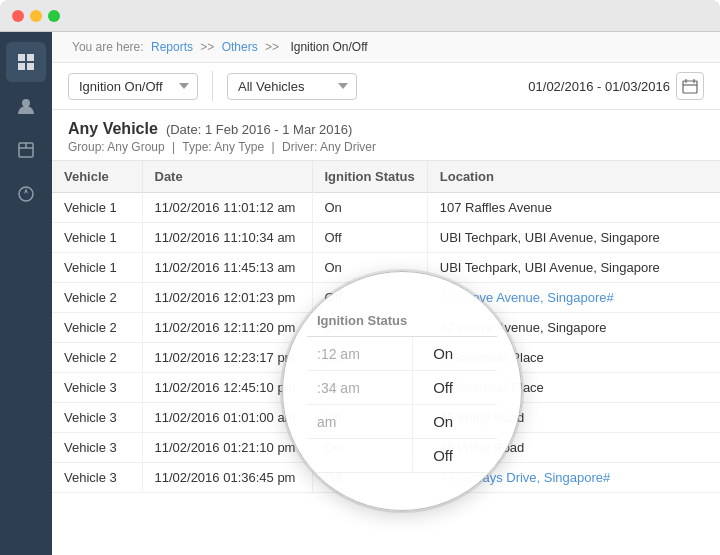 This screenshot has height=555, width=720. What do you see at coordinates (526, 478) in the screenshot?
I see `location-link: 4 Fairways Drive, Singapore#` at bounding box center [526, 478].